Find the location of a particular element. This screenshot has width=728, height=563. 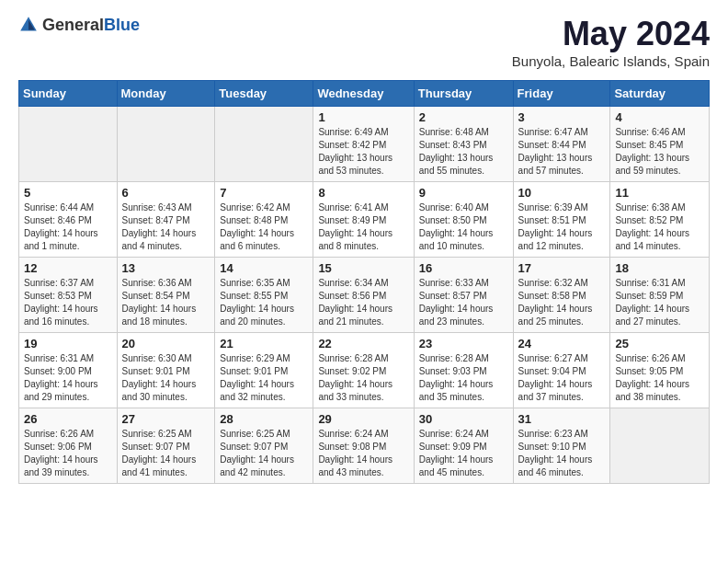

weekday-header-tuesday: Tuesday is located at coordinates (265, 94).